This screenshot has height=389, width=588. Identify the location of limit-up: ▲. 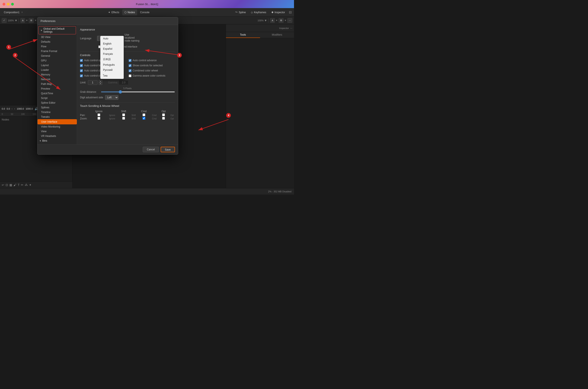
(101, 81).